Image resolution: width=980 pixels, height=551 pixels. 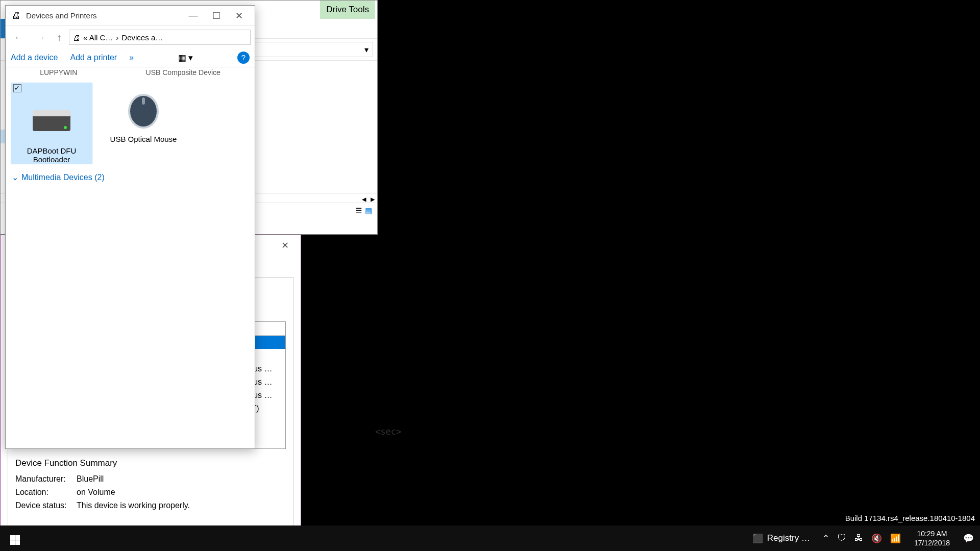 What do you see at coordinates (898, 538) in the screenshot?
I see `system-tray: ⌃ 🛡 🖧 🔇 📶 10:29 AM 17/12/2018 💬` at bounding box center [898, 538].